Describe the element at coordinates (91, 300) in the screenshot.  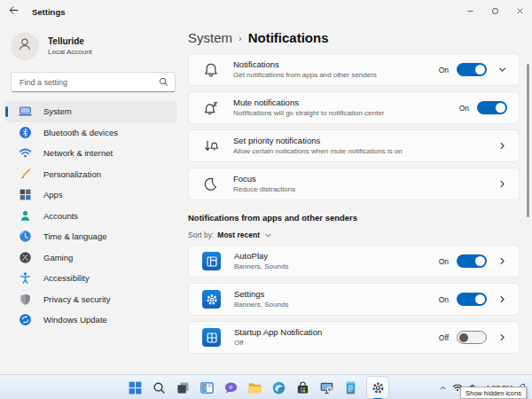
I see `sidebar-item-privacy-and-security: Privacy & security` at that location.